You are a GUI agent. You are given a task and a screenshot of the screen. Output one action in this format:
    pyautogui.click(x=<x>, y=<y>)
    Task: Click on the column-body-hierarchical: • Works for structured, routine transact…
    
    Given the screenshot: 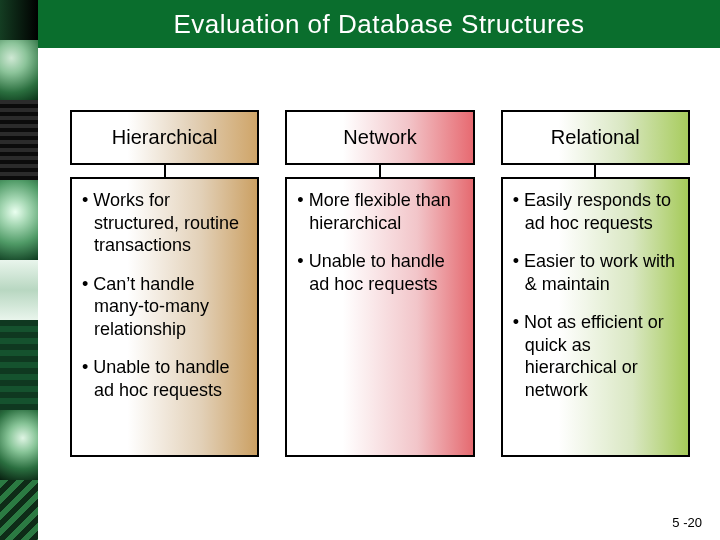 What is the action you would take?
    pyautogui.click(x=164, y=317)
    